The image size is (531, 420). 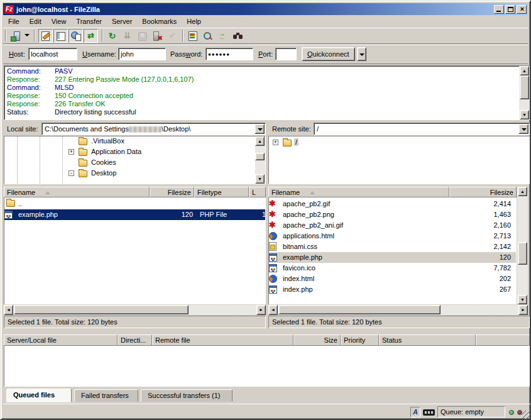 What do you see at coordinates (415, 412) in the screenshot?
I see `data-type-indicator-icon: A` at bounding box center [415, 412].